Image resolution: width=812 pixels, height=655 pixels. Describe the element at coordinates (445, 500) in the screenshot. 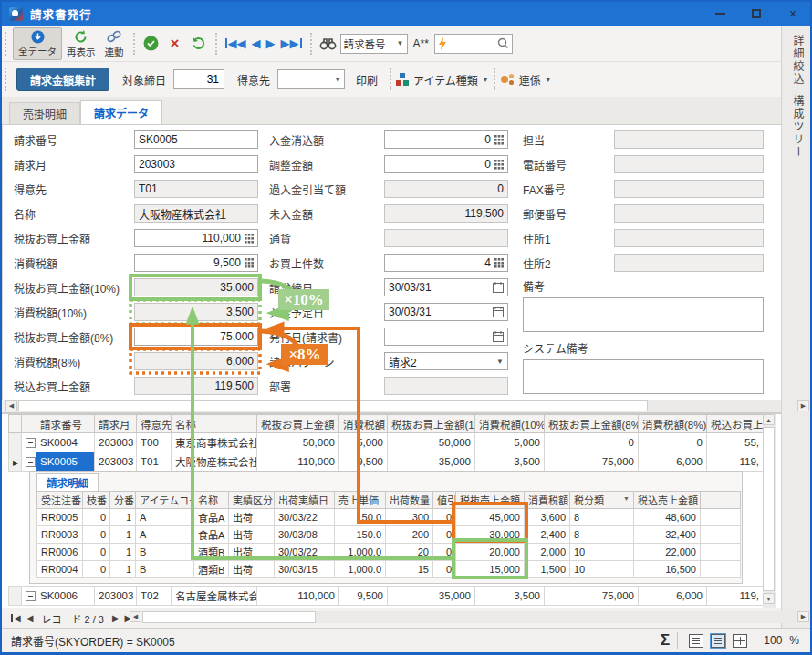

I see `column-header: 値引` at that location.